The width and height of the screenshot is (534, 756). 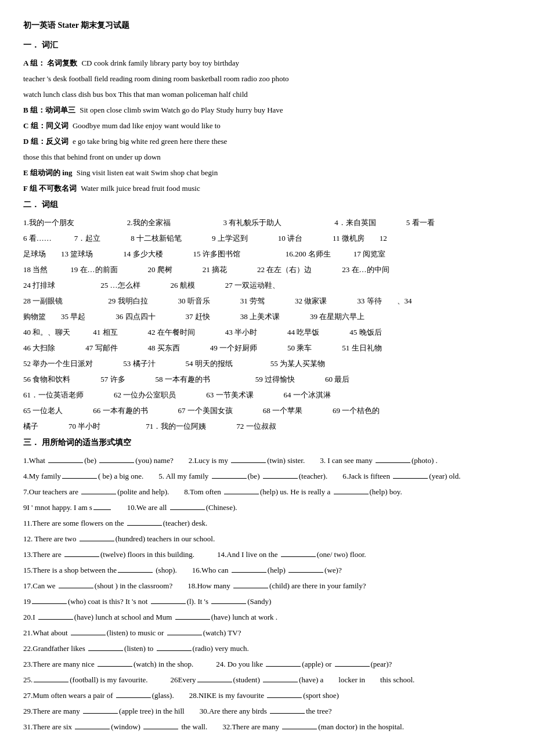 I want to click on group-a-words: CD cook drink family library party boy t…, so click(x=160, y=63).